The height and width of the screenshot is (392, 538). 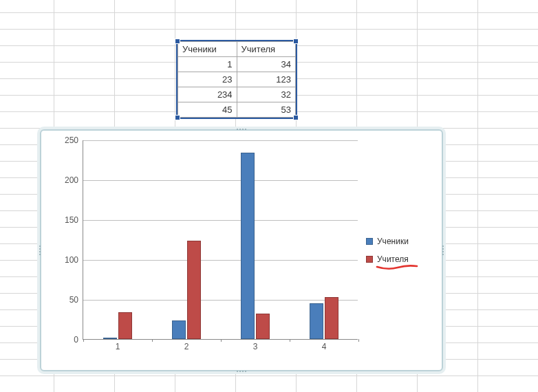 I want to click on annotation-underline-icon, so click(x=397, y=268).